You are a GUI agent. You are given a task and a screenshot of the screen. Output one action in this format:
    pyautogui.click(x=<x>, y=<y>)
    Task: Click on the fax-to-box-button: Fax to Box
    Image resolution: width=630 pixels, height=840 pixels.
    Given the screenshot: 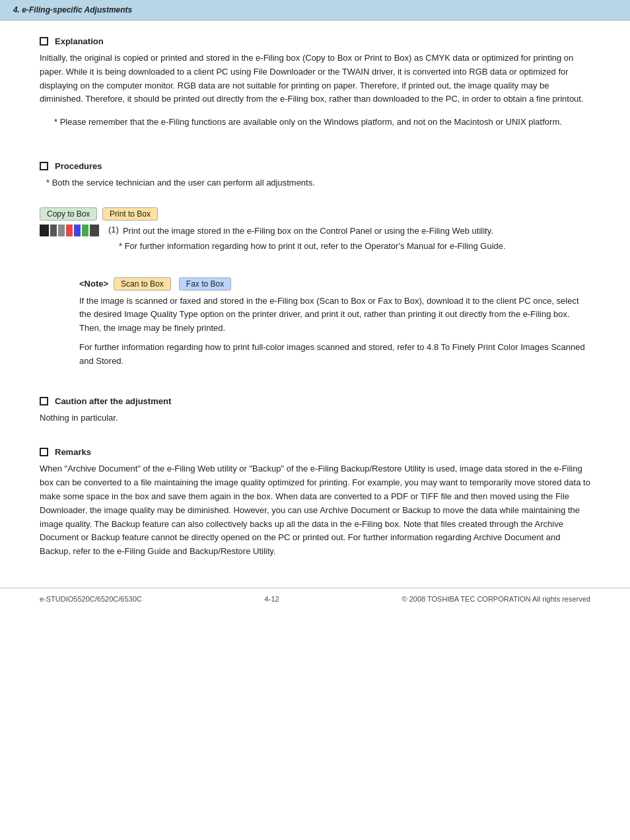 What is the action you would take?
    pyautogui.click(x=205, y=284)
    